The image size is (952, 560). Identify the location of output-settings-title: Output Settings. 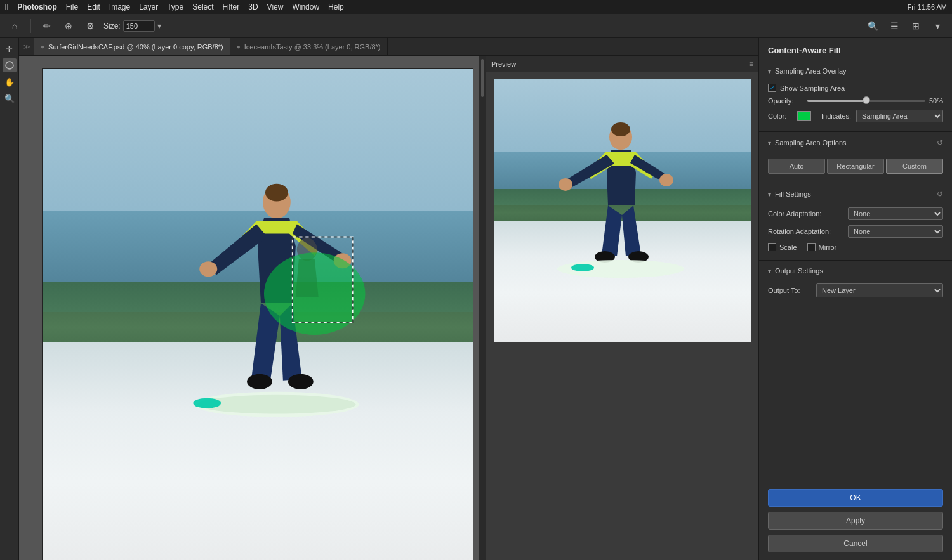
(859, 271).